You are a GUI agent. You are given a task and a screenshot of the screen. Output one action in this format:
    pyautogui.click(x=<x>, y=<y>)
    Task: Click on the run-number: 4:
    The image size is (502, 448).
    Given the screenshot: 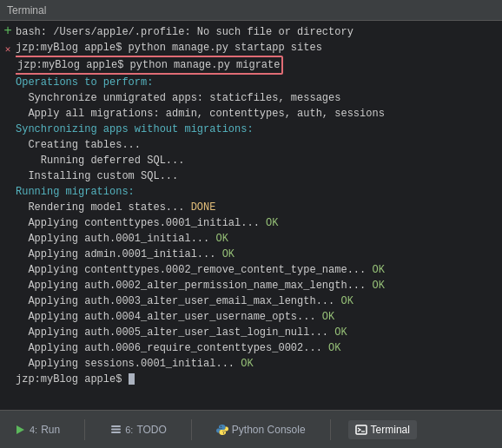 What is the action you would take?
    pyautogui.click(x=33, y=430)
    